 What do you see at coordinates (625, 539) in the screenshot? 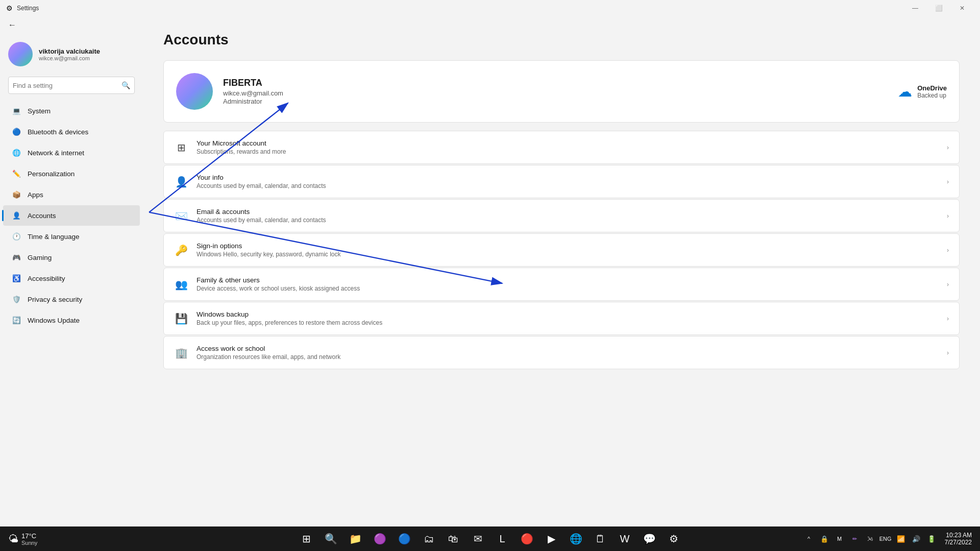
I see `taskbar-app-word: W` at bounding box center [625, 539].